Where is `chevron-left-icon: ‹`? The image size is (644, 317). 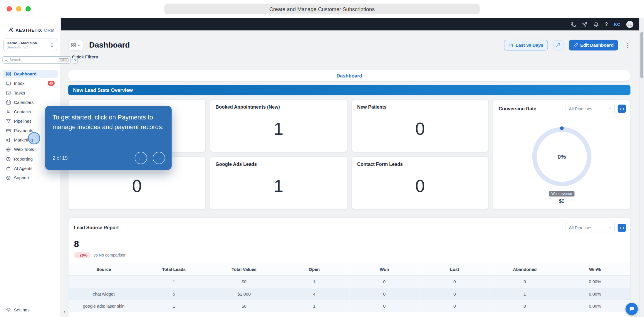
chevron-left-icon: ‹ is located at coordinates (65, 312).